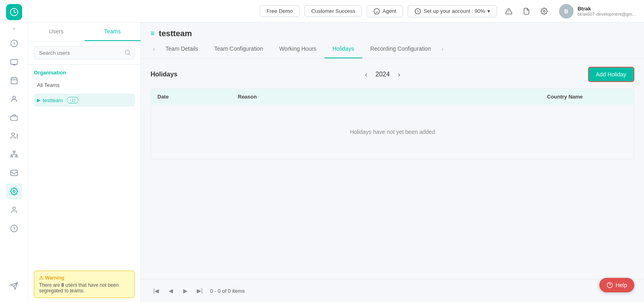 This screenshot has height=302, width=644. I want to click on th-country-name: Country Name, so click(587, 97).